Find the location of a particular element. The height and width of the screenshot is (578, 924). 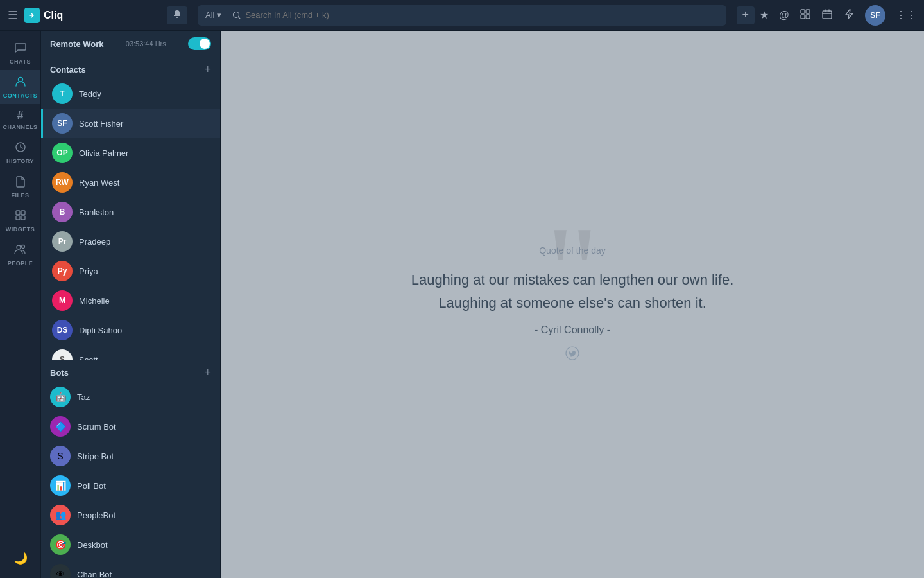

sidebar-item-widgets: WIDGETS is located at coordinates (21, 221).